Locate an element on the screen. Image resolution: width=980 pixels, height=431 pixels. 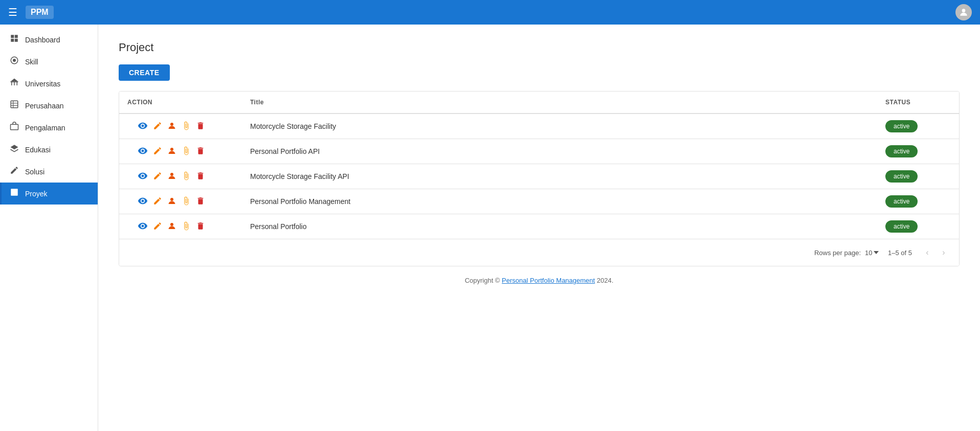
rows-per-page-select: 10 25 50 is located at coordinates (873, 253).